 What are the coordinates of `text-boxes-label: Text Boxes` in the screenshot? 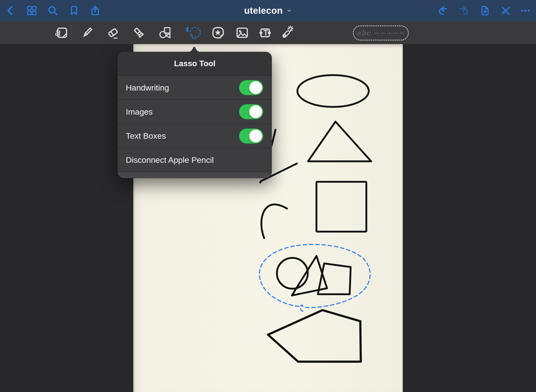 It's located at (146, 136).